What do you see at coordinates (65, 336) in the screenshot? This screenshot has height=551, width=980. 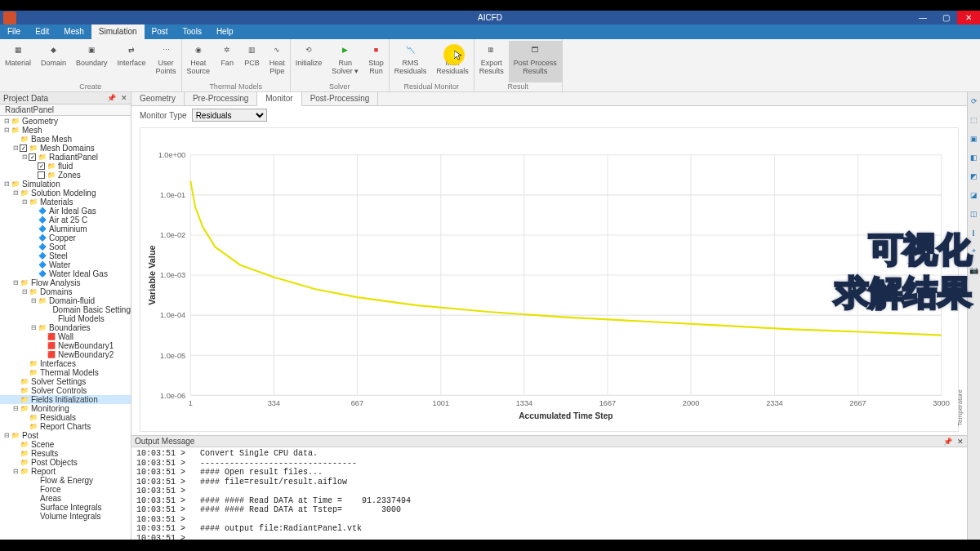 I see `tree-item: 🟥Wall` at bounding box center [65, 336].